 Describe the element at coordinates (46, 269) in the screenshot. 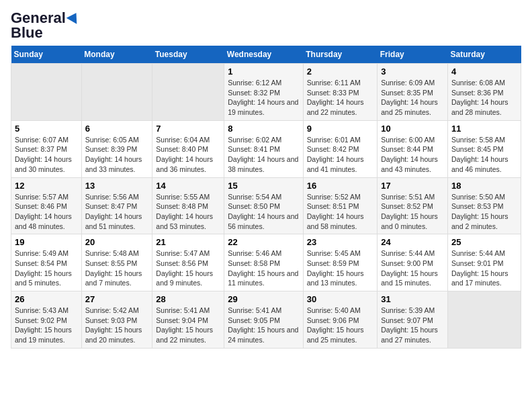

I see `day-info: Sunrise: 5:49 AMSunset: 8:54 PMDaylight:…` at that location.